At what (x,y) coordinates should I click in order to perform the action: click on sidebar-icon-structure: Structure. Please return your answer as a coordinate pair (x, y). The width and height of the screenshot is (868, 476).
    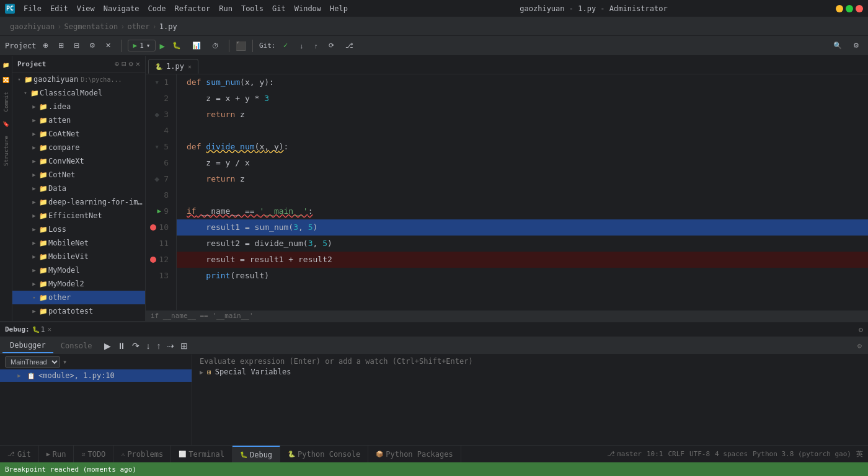
    Looking at the image, I should click on (6, 151).